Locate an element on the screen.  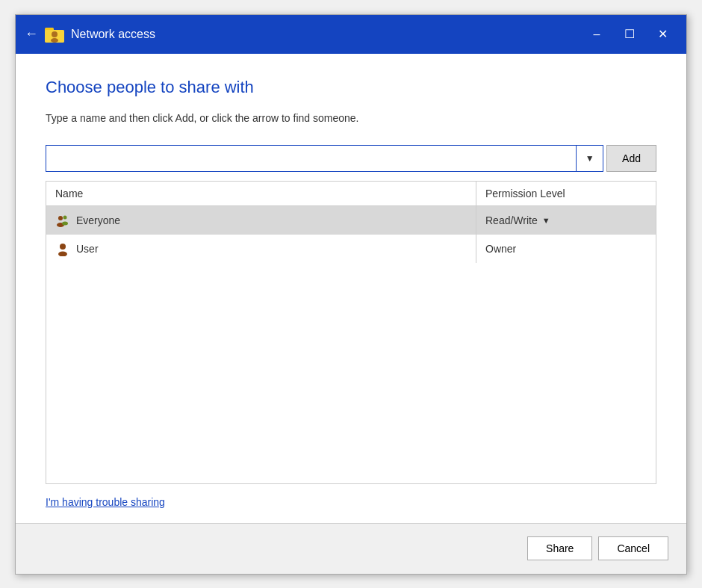
dropdown-arrow-button: ▼ is located at coordinates (590, 158).